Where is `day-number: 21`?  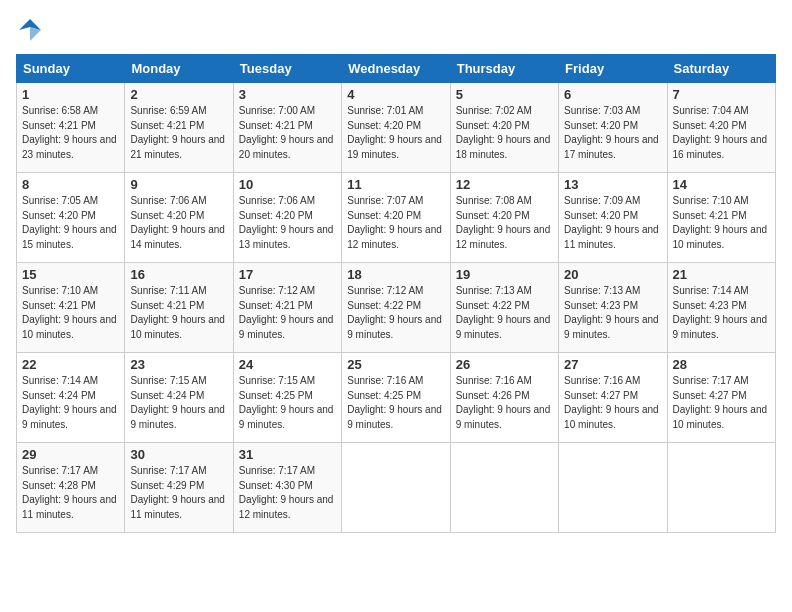 day-number: 21 is located at coordinates (722, 274).